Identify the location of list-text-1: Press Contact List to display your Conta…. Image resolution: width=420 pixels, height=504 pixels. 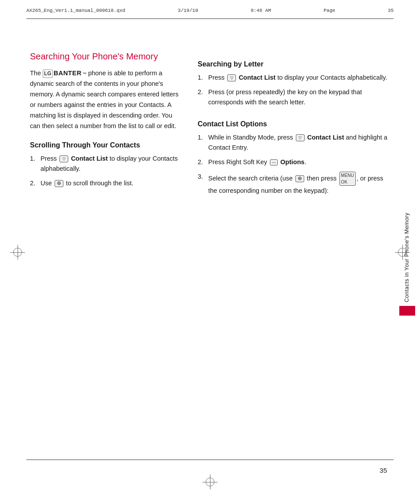
(110, 164).